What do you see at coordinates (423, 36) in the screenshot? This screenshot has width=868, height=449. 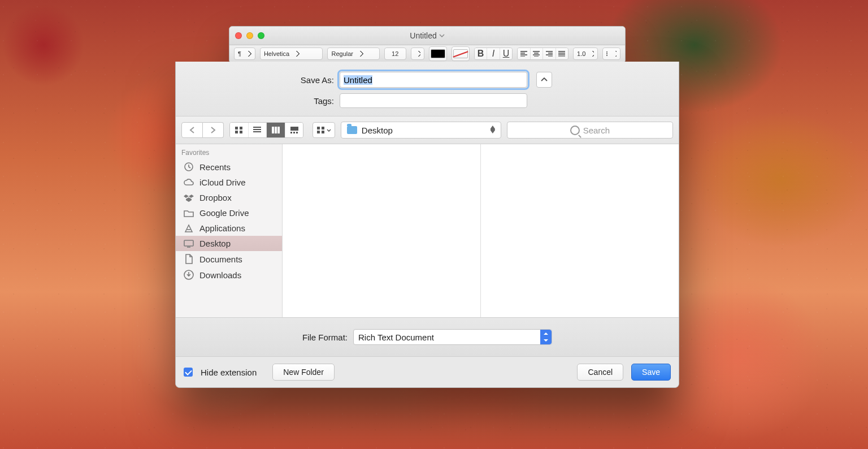 I see `window-title-text: Untitled` at bounding box center [423, 36].